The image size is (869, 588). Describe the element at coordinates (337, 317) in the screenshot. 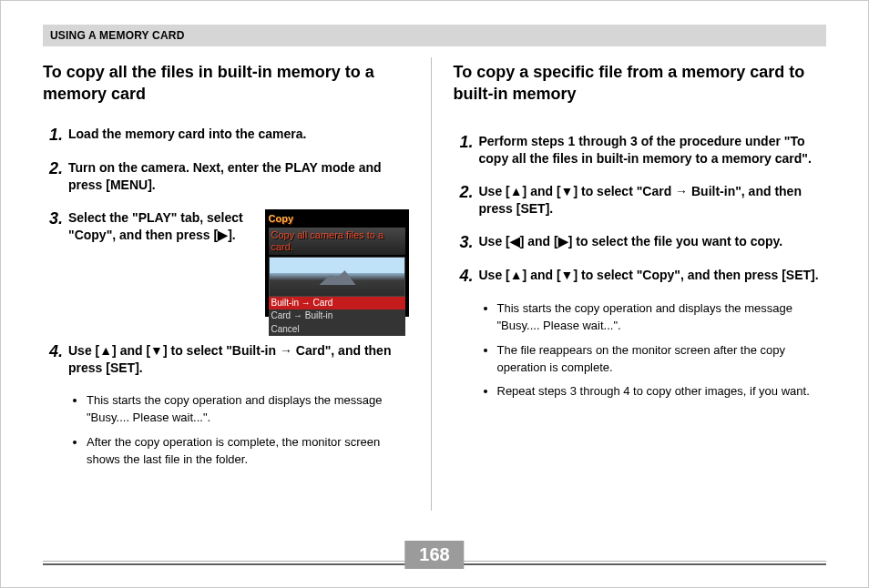

I see `lcd-menu: Built-in → Card Card → Built-in Cancel` at that location.